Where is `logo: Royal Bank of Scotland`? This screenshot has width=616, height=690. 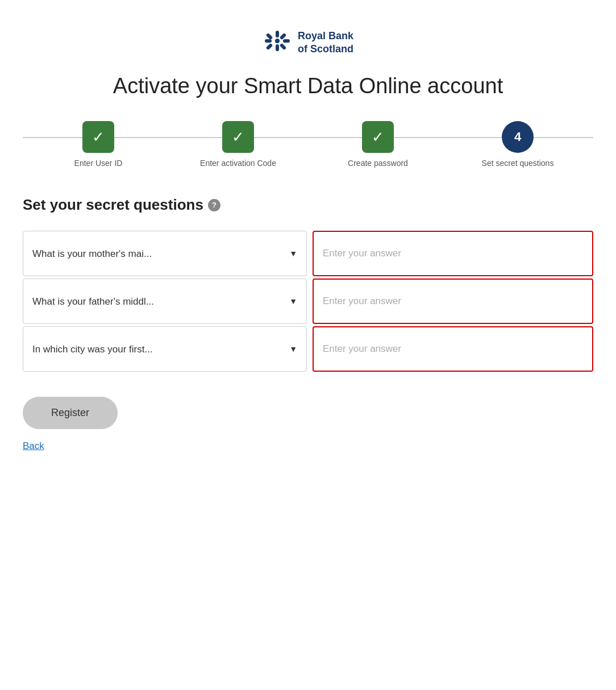
logo: Royal Bank of Scotland is located at coordinates (308, 43).